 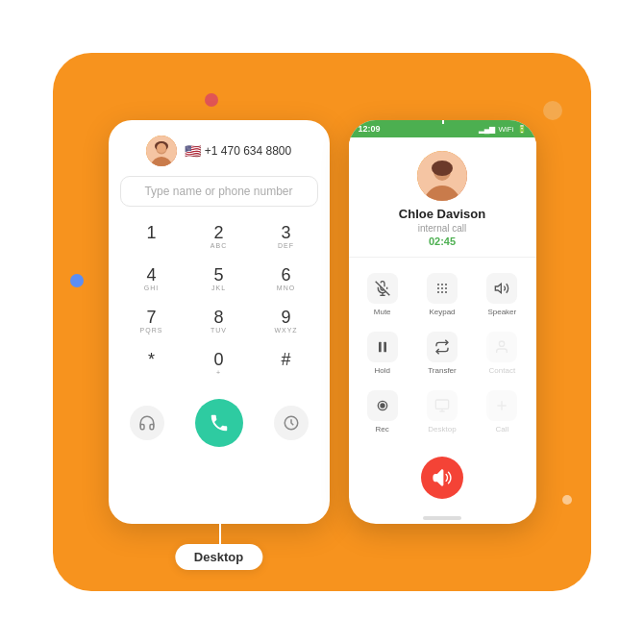 What do you see at coordinates (503, 129) in the screenshot?
I see `status-icons: ▂▄▆ WiFi 🔋` at bounding box center [503, 129].